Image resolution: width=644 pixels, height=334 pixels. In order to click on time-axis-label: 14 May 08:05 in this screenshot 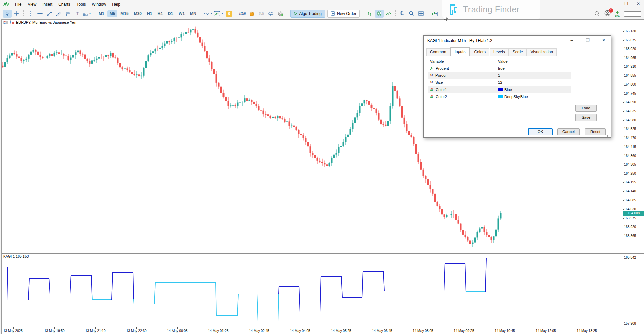, I will do `click(423, 331)`.